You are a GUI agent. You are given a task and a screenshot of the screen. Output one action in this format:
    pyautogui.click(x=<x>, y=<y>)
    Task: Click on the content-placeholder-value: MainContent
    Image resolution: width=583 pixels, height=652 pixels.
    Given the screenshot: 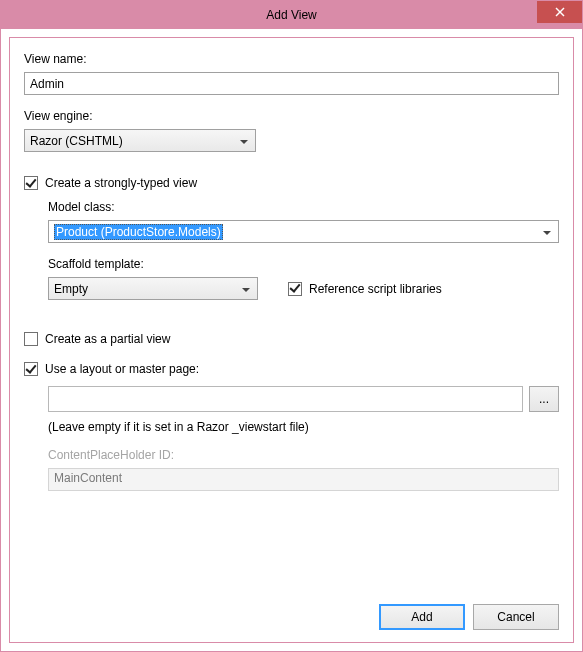 What is the action you would take?
    pyautogui.click(x=88, y=478)
    